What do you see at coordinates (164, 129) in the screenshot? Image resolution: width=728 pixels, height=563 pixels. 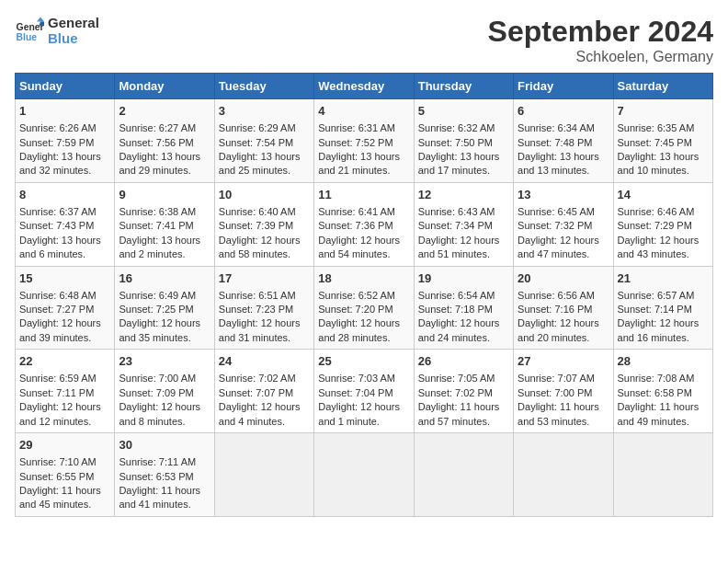 I see `day-info-line: Sunrise: 6:27 AM` at bounding box center [164, 129].